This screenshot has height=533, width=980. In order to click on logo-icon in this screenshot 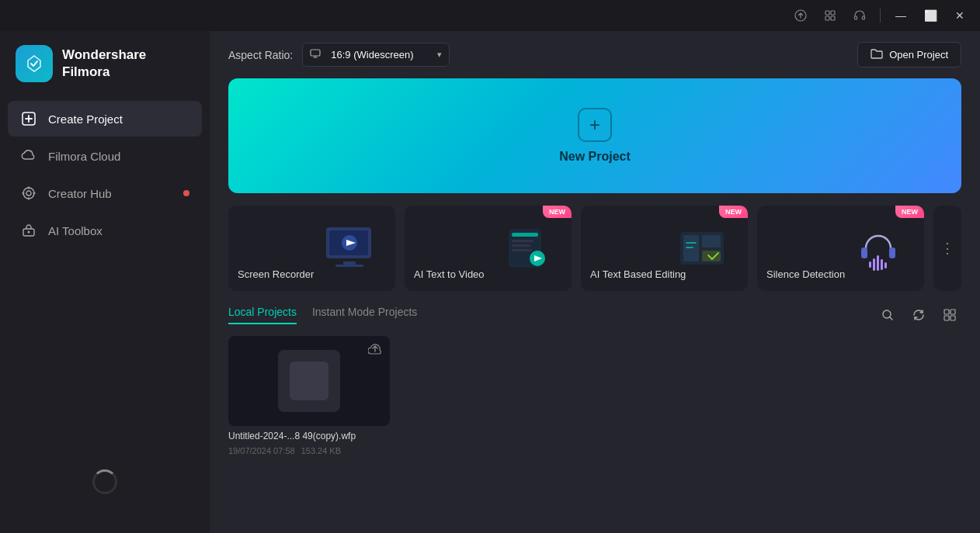, I will do `click(34, 64)`.